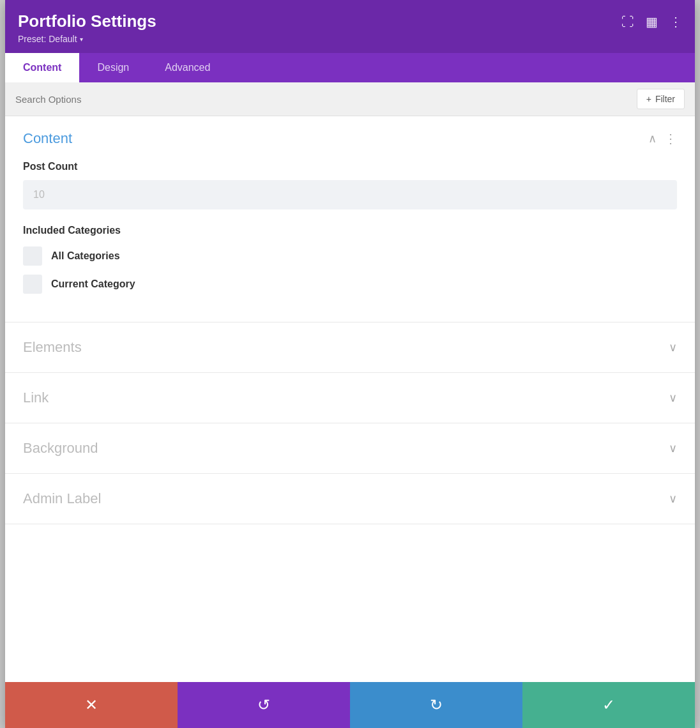  Describe the element at coordinates (653, 139) in the screenshot. I see `section-content-chevron-up-icon: ∧` at that location.